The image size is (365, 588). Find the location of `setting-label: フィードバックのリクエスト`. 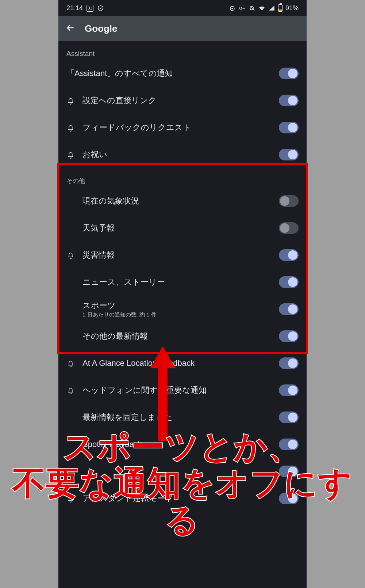

setting-label: フィードバックのリクエスト is located at coordinates (174, 128).